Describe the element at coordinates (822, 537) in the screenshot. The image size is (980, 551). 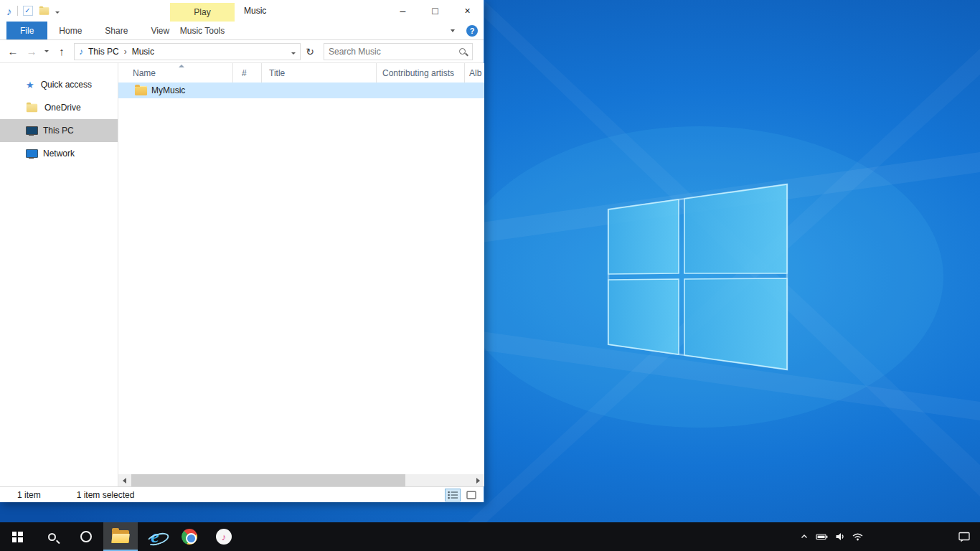
I see `tray-battery-button` at that location.